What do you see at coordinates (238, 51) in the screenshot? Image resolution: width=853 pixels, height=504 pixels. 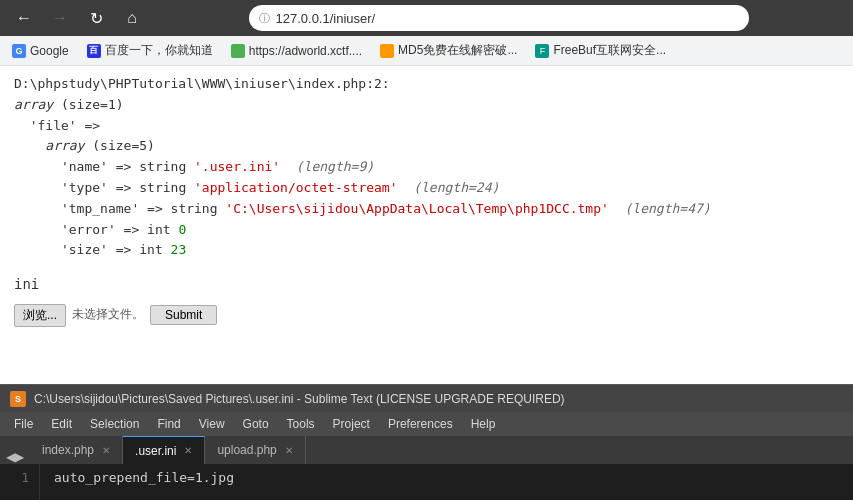 I see `adworld-favicon` at bounding box center [238, 51].